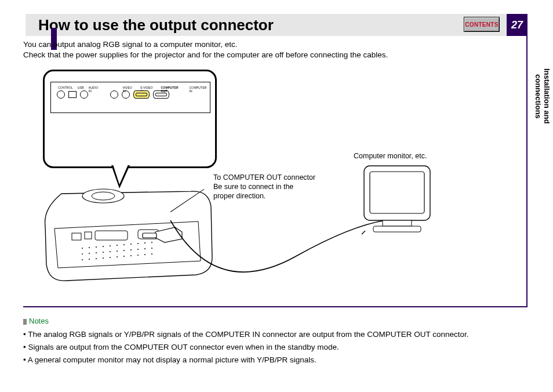  What do you see at coordinates (205, 50) in the screenshot?
I see `intro-text: You can output analog RGB signal to a co…` at bounding box center [205, 50].